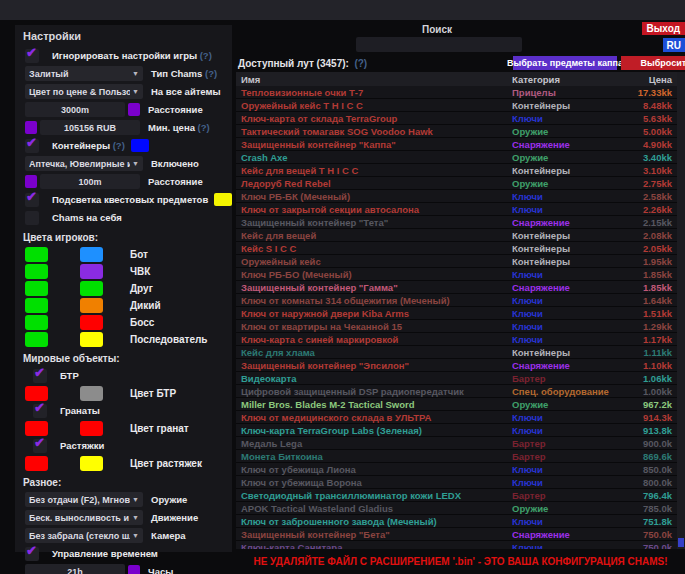  What do you see at coordinates (460, 418) in the screenshot?
I see `loot-row: Ключ от медицинского склада в УЛЬТРАКлюч…` at bounding box center [460, 418].